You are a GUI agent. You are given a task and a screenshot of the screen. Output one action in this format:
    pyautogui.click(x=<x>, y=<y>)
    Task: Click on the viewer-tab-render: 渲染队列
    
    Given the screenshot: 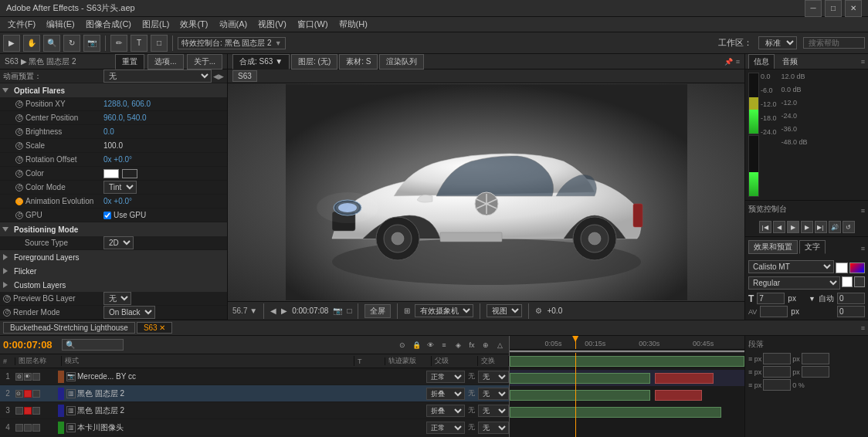 What is the action you would take?
    pyautogui.click(x=402, y=62)
    